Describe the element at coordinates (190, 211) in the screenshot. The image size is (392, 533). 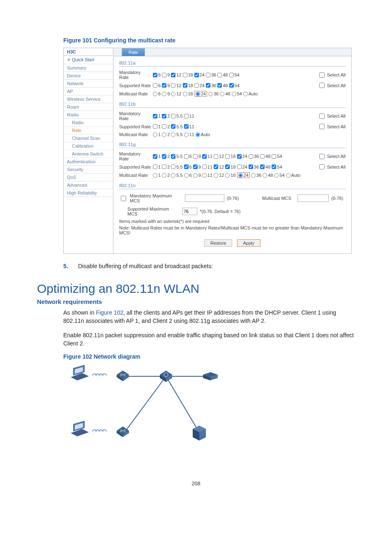
I see `supported-max-mcs-input` at that location.